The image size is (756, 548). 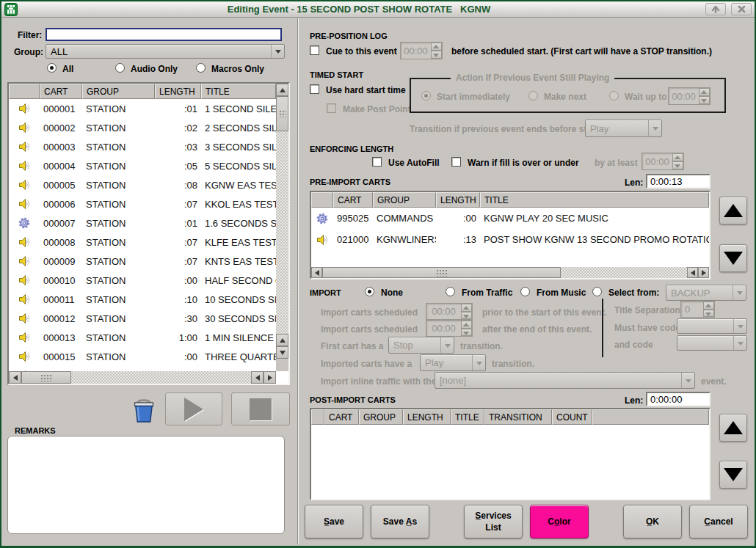 What do you see at coordinates (719, 522) in the screenshot?
I see `cancel-button: C̲ancel` at bounding box center [719, 522].